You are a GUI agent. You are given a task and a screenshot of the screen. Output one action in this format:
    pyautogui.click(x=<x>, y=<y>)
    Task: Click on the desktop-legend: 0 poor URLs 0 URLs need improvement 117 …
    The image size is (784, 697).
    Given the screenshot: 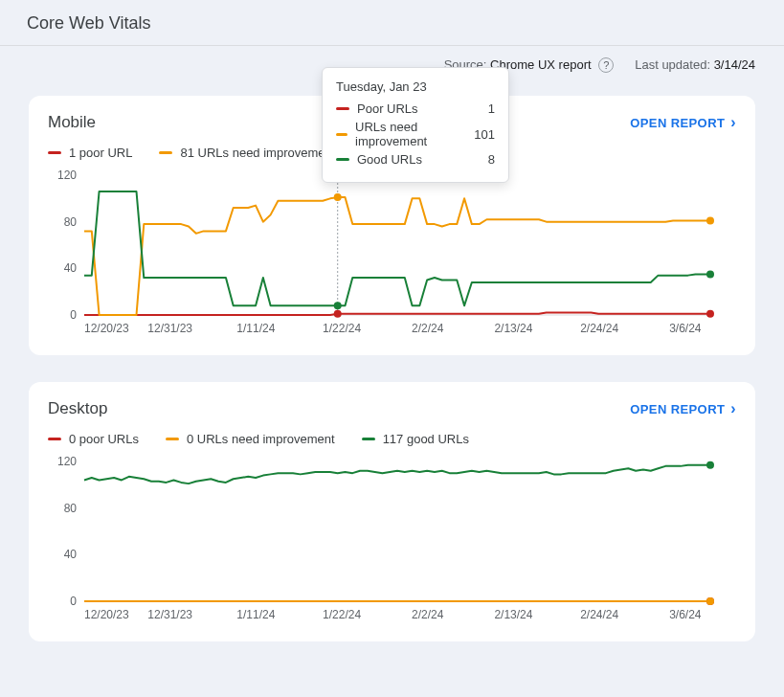 What is the action you would take?
    pyautogui.click(x=392, y=438)
    